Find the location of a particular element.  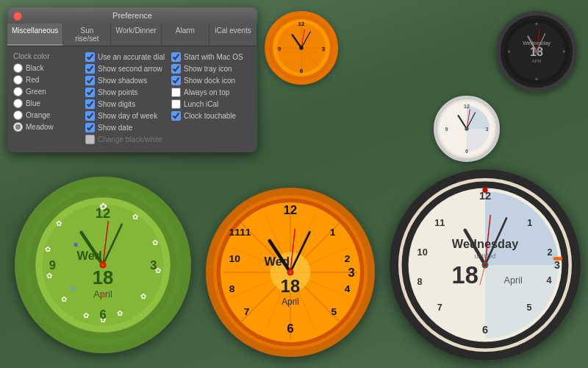

check-shadows: Show shadows is located at coordinates (125, 81).